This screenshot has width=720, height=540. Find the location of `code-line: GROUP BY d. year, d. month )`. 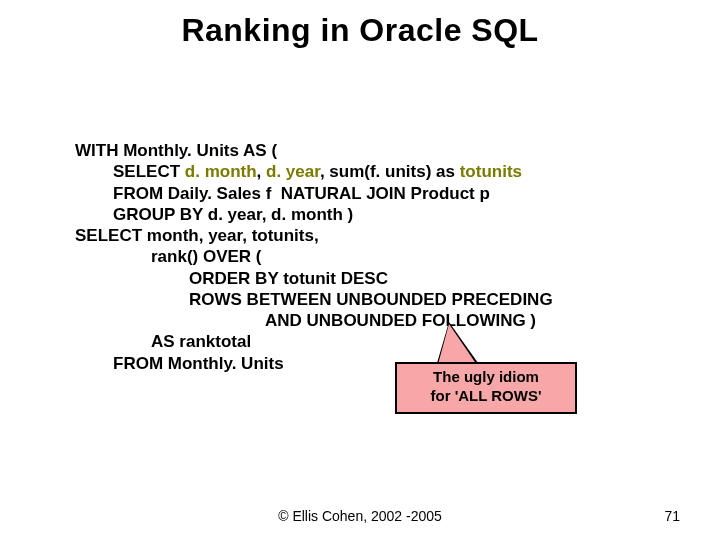

code-line: GROUP BY d. year, d. month ) is located at coordinates (214, 214).